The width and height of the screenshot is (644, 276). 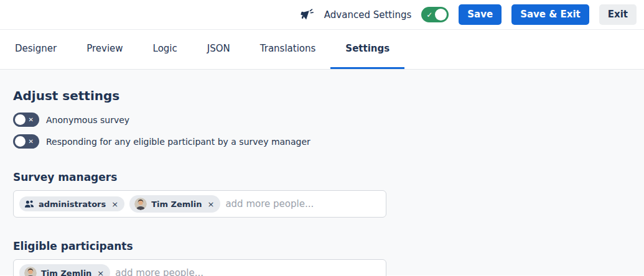 I want to click on page-title: Adjust settings, so click(x=322, y=86).